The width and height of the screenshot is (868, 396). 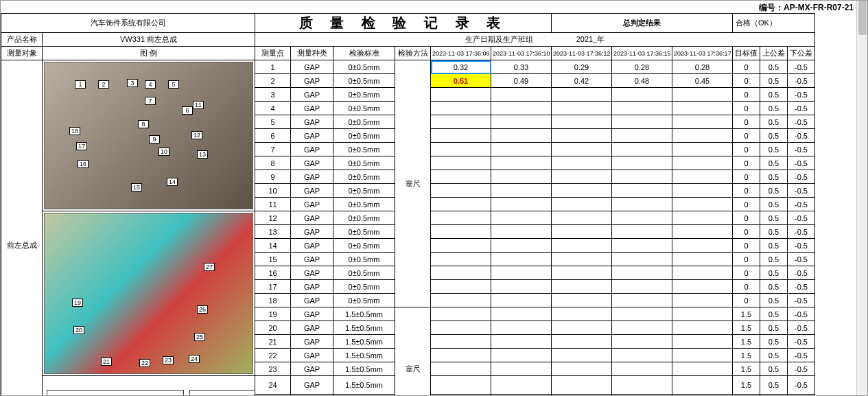 What do you see at coordinates (461, 81) in the screenshot?
I see `cell-value: 0.51` at bounding box center [461, 81].